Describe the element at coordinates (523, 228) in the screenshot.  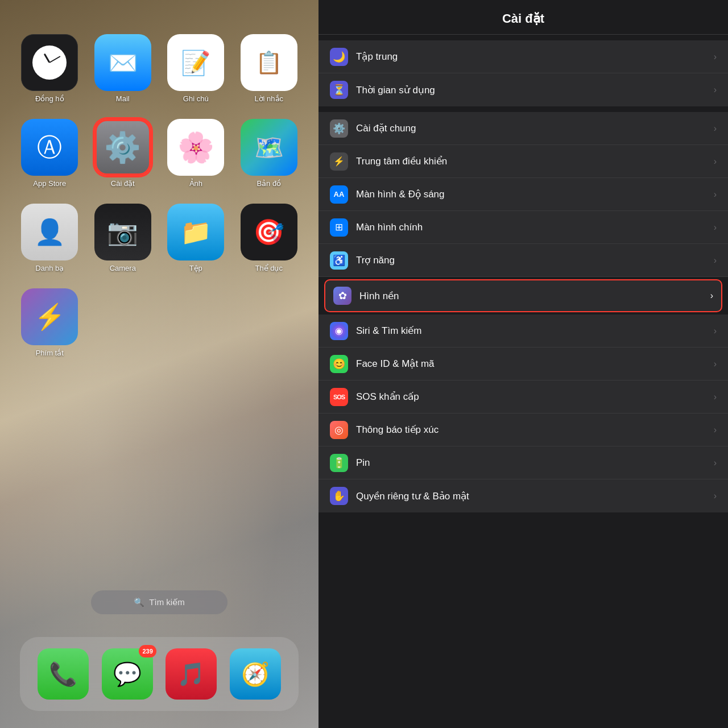
I see `settings-row-homescreen: ⊞ Màn hình chính ›` at that location.